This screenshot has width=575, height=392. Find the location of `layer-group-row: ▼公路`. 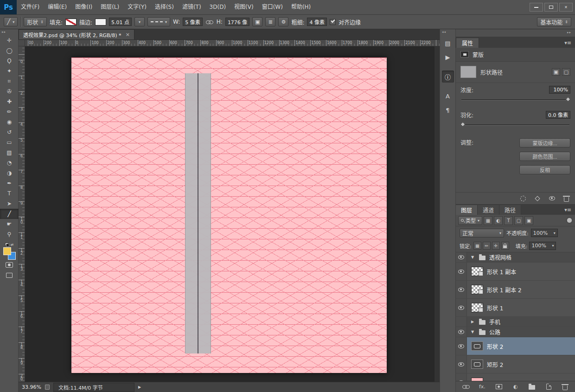

layer-group-row: ▼公路 is located at coordinates (516, 332).